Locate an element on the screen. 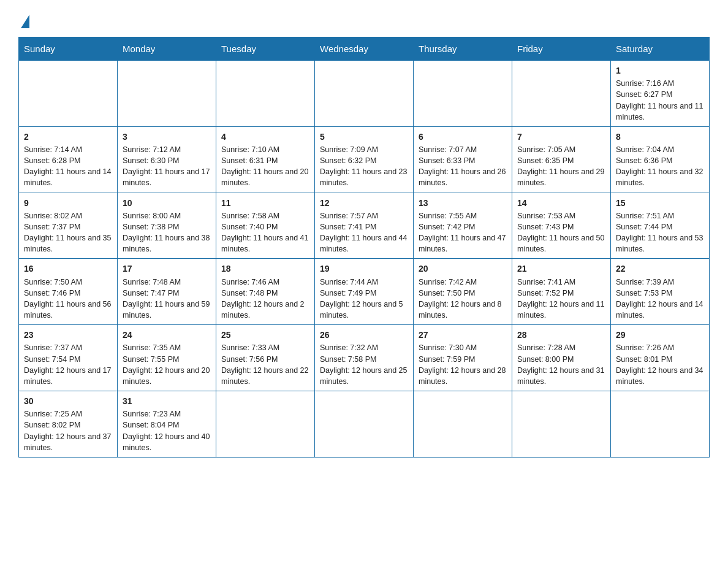  sunset-text: Sunset: 7:40 PM is located at coordinates (249, 227).